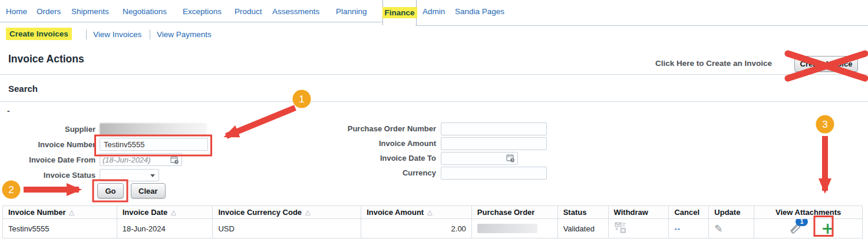  Describe the element at coordinates (37, 212) in the screenshot. I see `column-header-label: Invoice Number` at that location.